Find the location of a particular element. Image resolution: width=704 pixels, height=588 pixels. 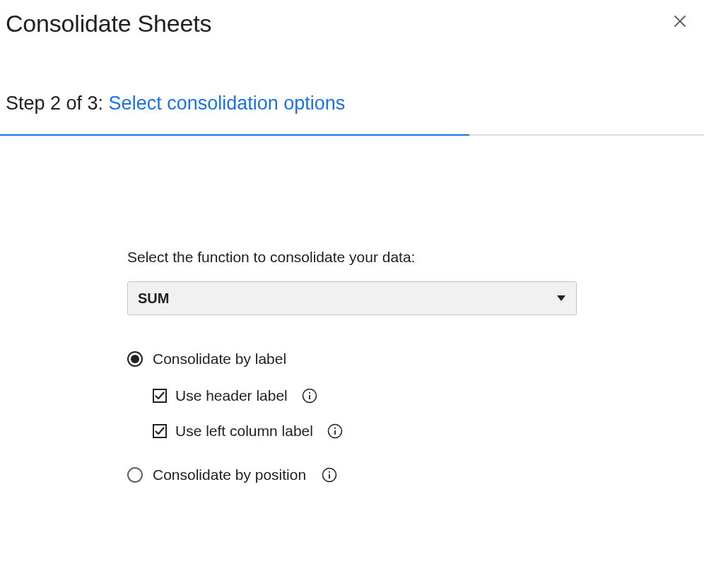

label-checkbox-group: Use header label Use left column label is located at coordinates (365, 413).